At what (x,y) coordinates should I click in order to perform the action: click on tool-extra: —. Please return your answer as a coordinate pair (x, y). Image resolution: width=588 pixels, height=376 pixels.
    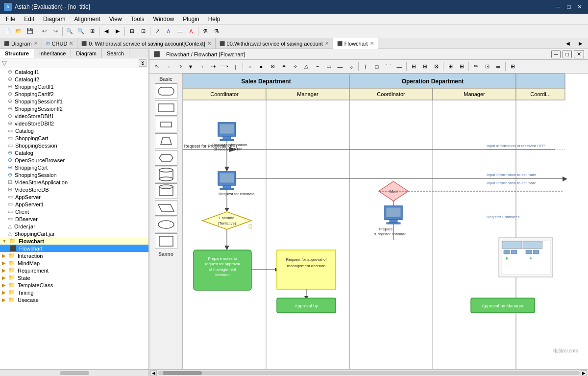
    Looking at the image, I should click on (399, 67).